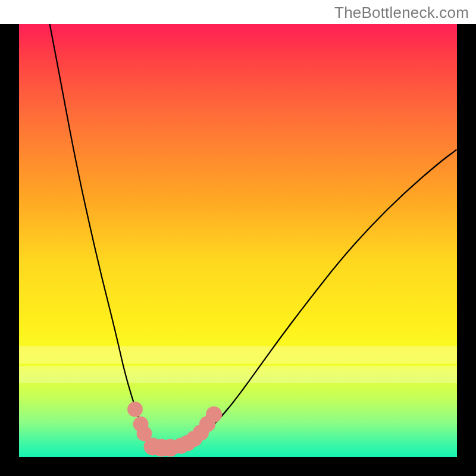 Image resolution: width=476 pixels, height=476 pixels. I want to click on curve-markers, so click(175, 430).